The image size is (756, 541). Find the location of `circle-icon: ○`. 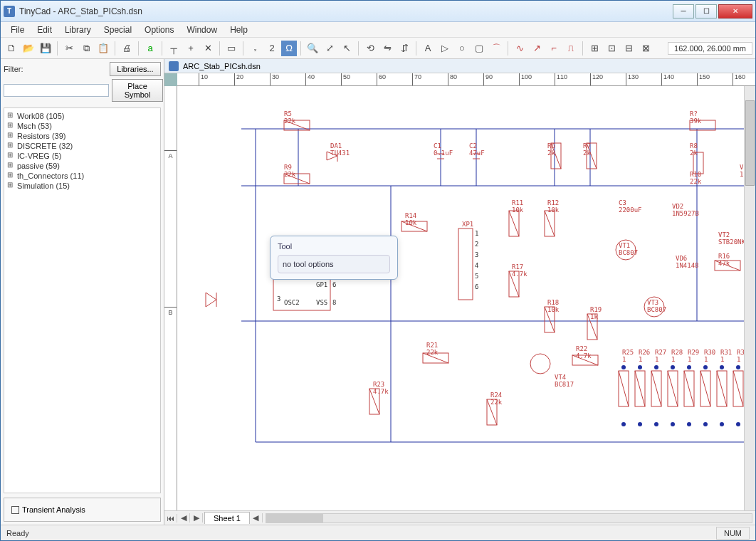

circle-icon: ○ is located at coordinates (462, 48).